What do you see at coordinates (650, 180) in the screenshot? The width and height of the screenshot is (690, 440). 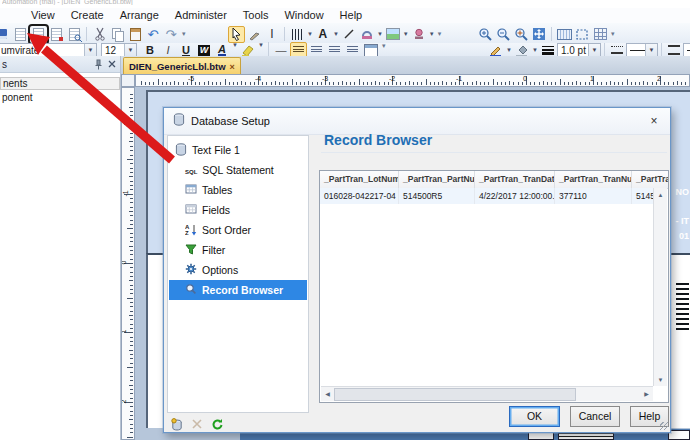 I see `column-header: _PartTra` at bounding box center [650, 180].